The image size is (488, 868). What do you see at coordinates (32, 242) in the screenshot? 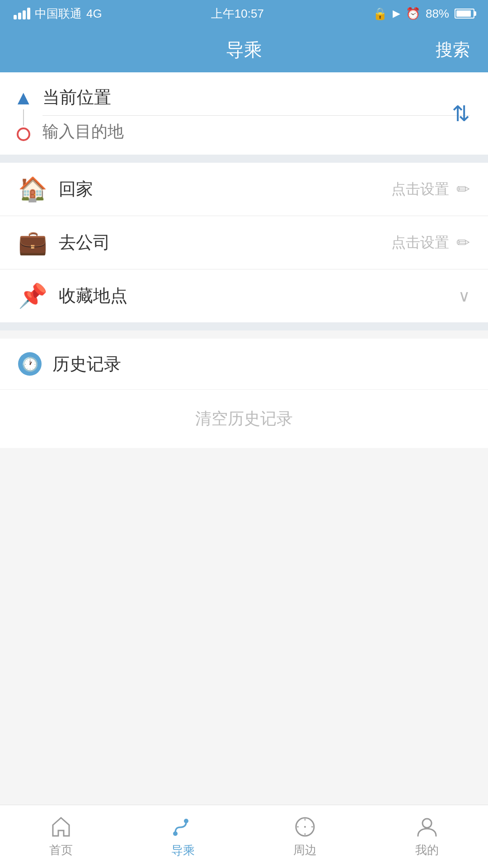
I see `work-icon: 💼` at bounding box center [32, 242].